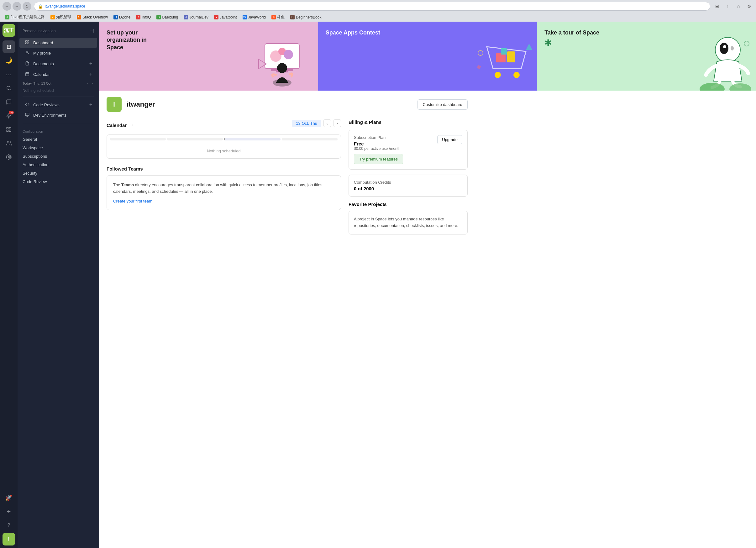 This screenshot has height=548, width=756. I want to click on customize-dashboard-button: Customize dashboard, so click(443, 105).